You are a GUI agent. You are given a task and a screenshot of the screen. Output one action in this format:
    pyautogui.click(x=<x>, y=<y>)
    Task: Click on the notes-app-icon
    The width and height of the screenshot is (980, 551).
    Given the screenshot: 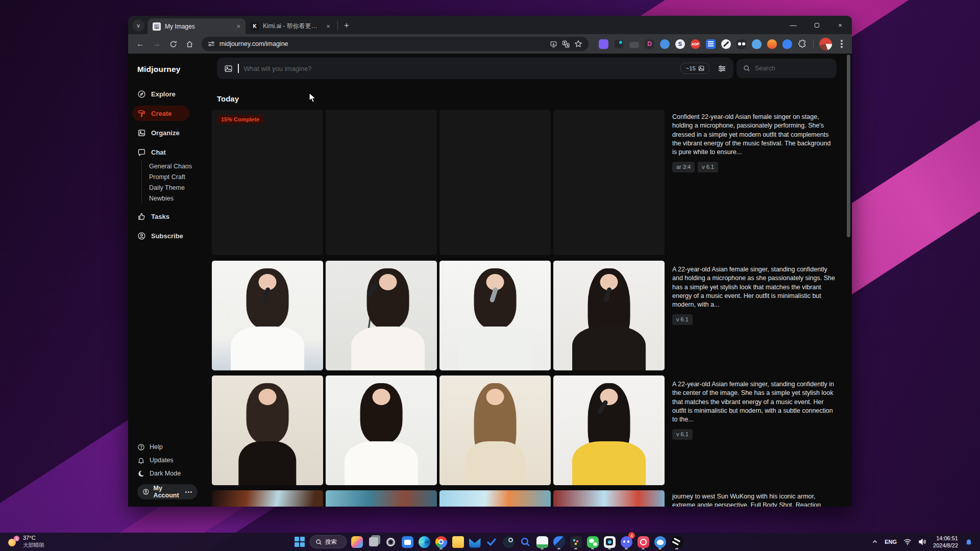 What is the action you would take?
    pyautogui.click(x=542, y=542)
    